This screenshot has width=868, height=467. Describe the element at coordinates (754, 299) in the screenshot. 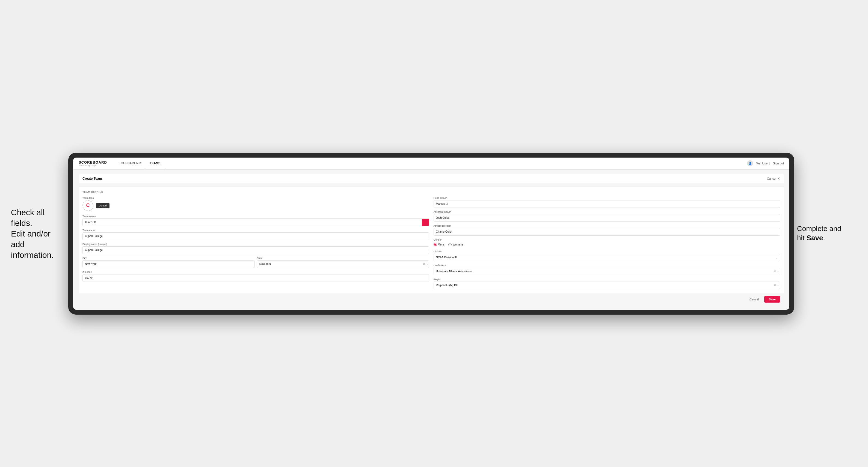

I see `cancel-button: Cancel` at that location.